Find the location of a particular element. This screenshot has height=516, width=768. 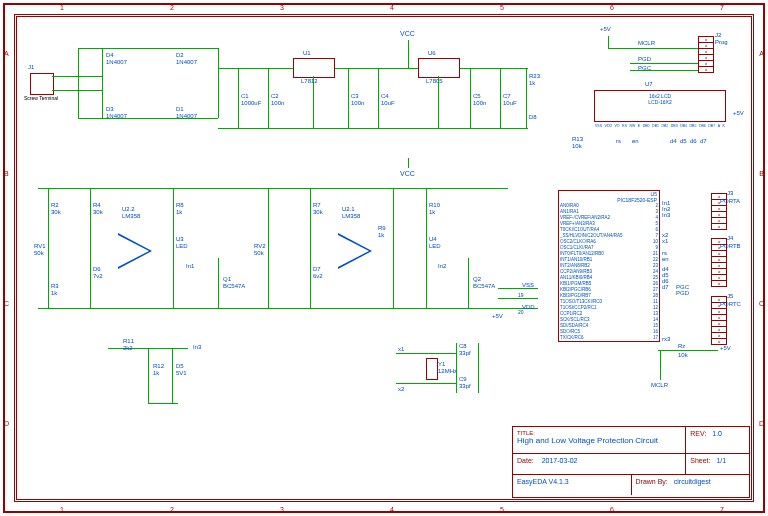

pgc-net: PGC is located at coordinates (644, 68).